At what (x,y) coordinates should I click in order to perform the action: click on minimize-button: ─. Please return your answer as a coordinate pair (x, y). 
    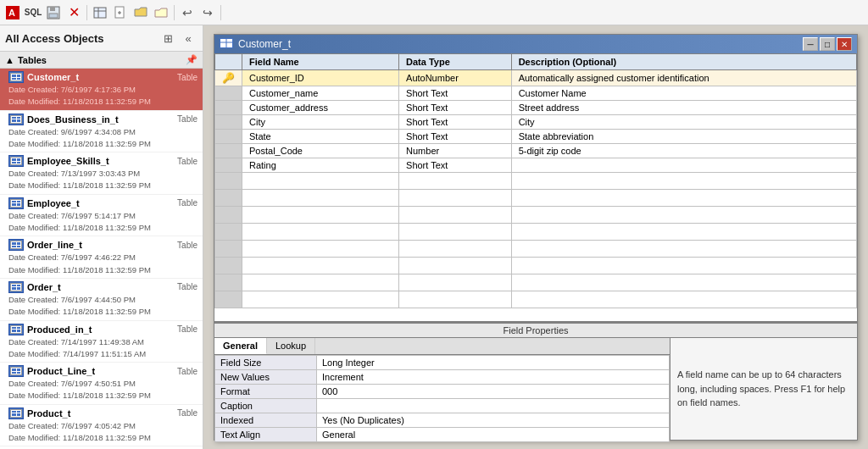
    Looking at the image, I should click on (810, 44).